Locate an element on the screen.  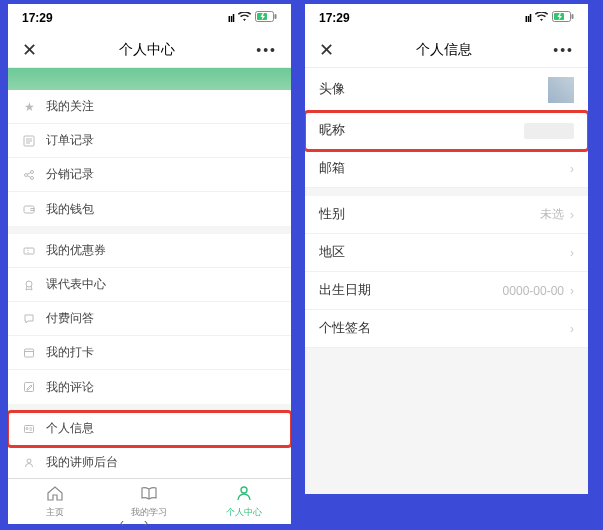
tab-study: 我的学习 is located at coordinates (149, 502).